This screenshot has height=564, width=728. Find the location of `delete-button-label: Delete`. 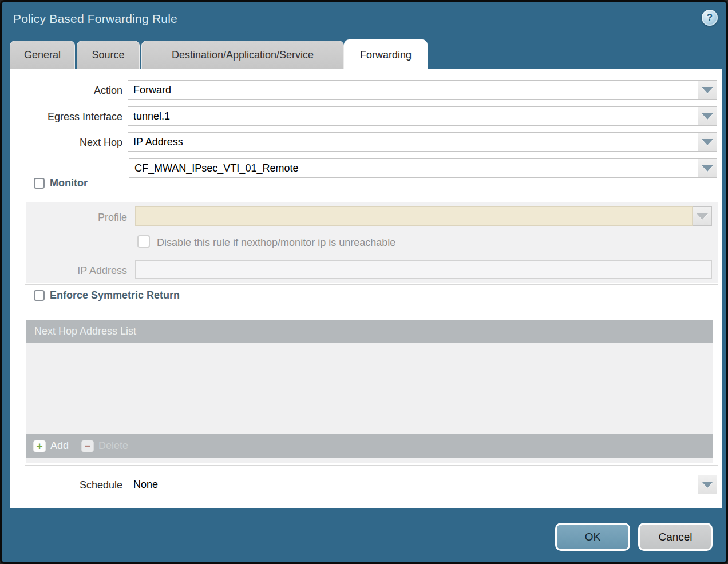

delete-button-label: Delete is located at coordinates (113, 446).